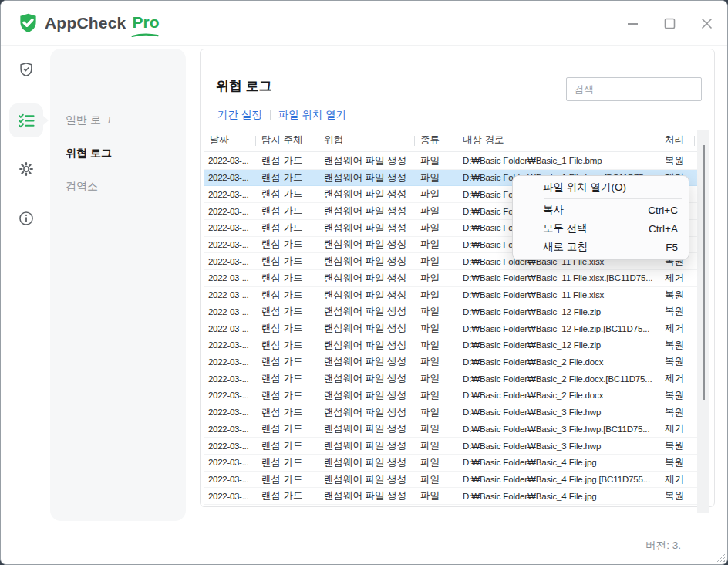  I want to click on column-header-action: 처리, so click(678, 140).